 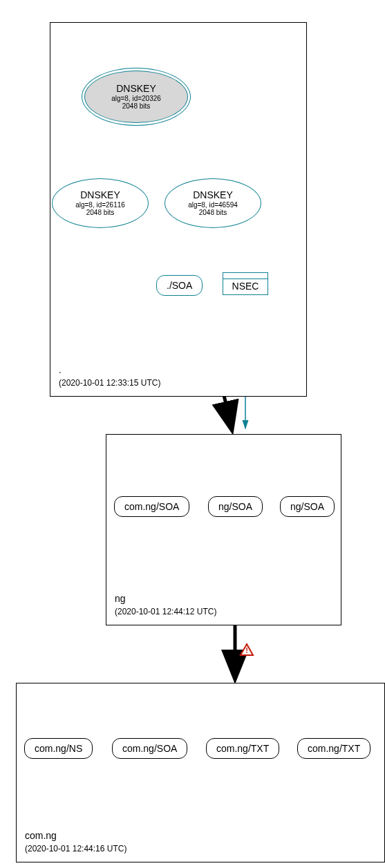 What do you see at coordinates (213, 195) in the screenshot?
I see `dnskey-46594-title: DNSKEY` at bounding box center [213, 195].